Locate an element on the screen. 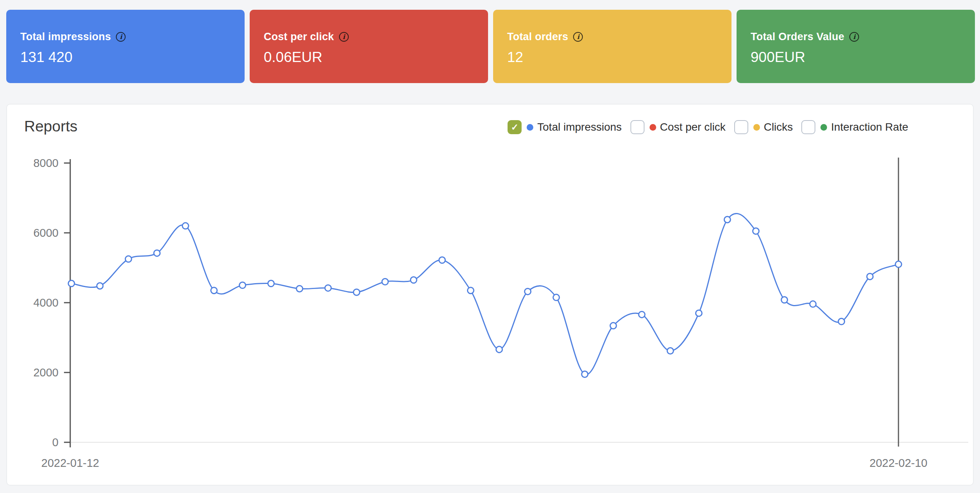 The image size is (980, 493). legend-item-clicks: Clicks is located at coordinates (764, 127).